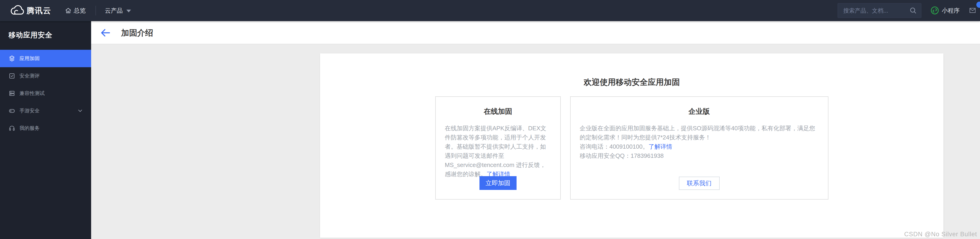  Describe the element at coordinates (46, 59) in the screenshot. I see `sidebar-item-app-hardening: 应用加固` at that location.